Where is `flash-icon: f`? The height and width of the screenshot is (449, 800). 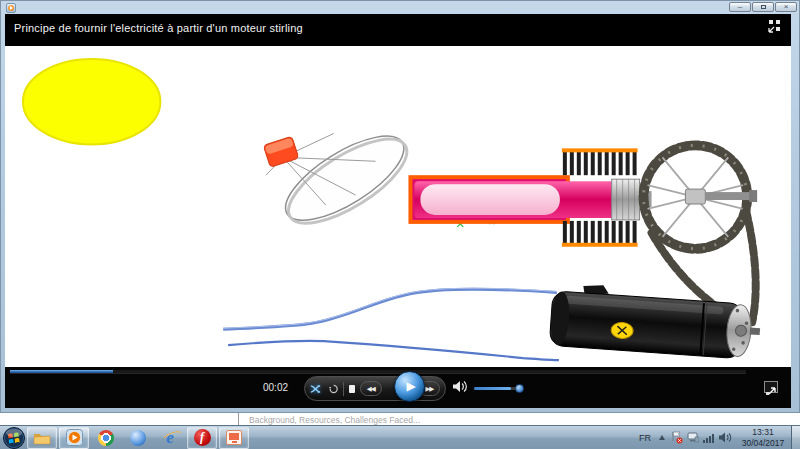
flash-icon: f is located at coordinates (202, 438).